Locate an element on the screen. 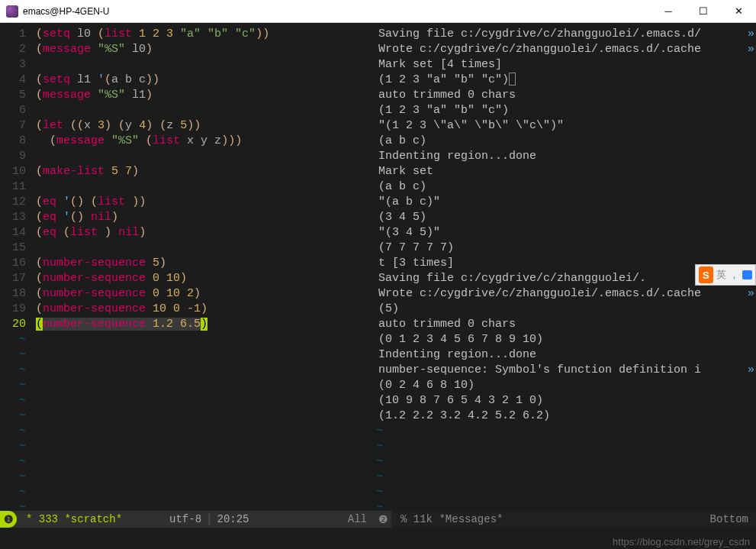 The width and height of the screenshot is (756, 549). scroll-position-right: Bottom is located at coordinates (733, 519).